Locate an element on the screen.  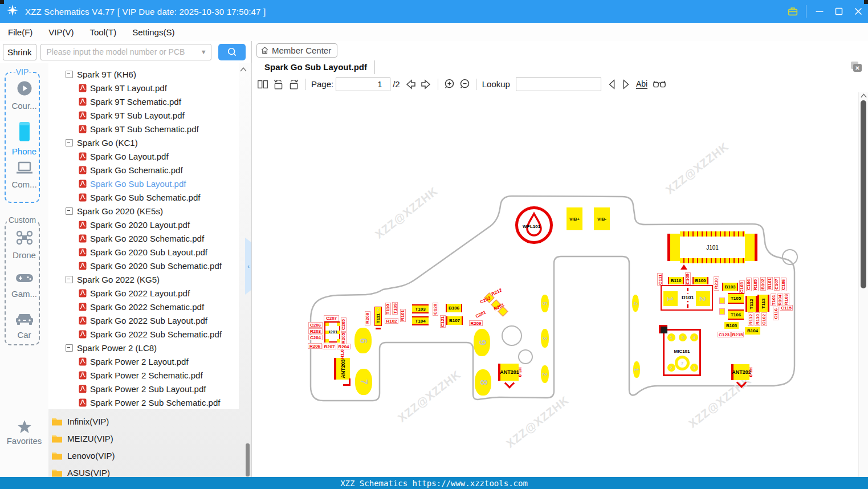
folder-icon is located at coordinates (57, 473).